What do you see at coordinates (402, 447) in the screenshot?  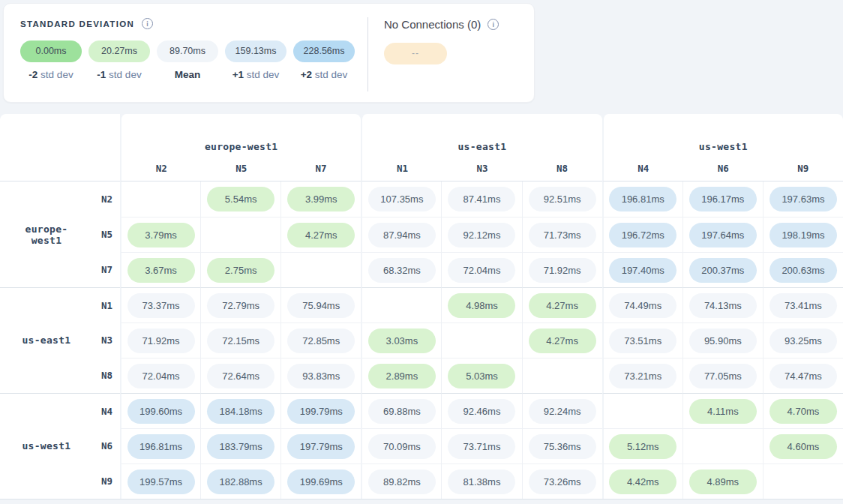 I see `latency-pill: 70.09ms` at bounding box center [402, 447].